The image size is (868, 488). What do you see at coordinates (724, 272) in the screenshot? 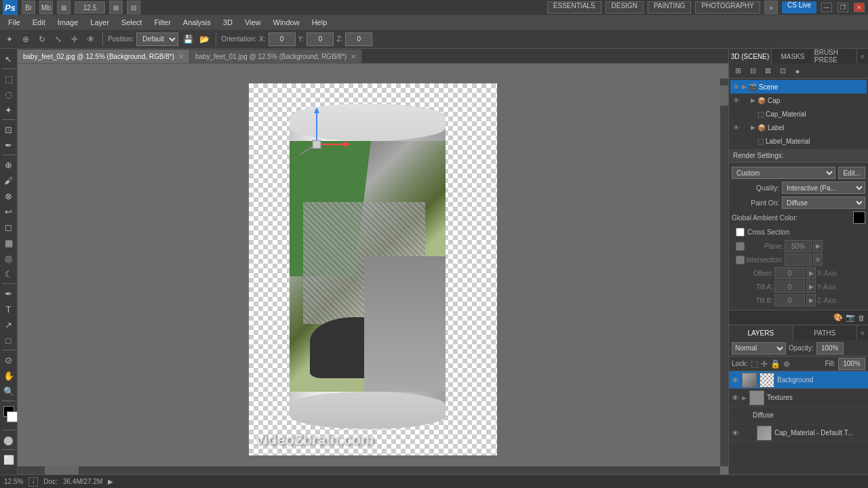
I see `vertical-scrollbar` at bounding box center [724, 272].